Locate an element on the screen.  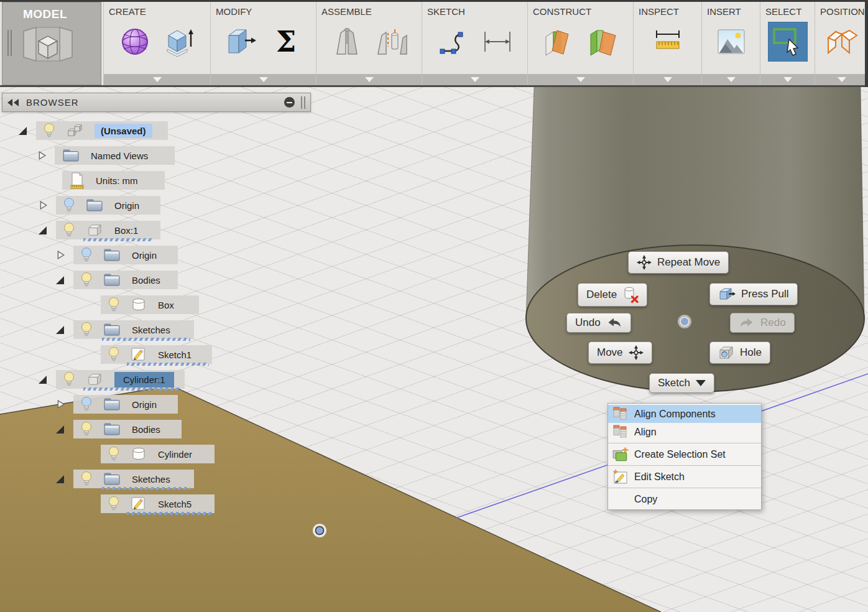
section-label: SELECT is located at coordinates (783, 11).